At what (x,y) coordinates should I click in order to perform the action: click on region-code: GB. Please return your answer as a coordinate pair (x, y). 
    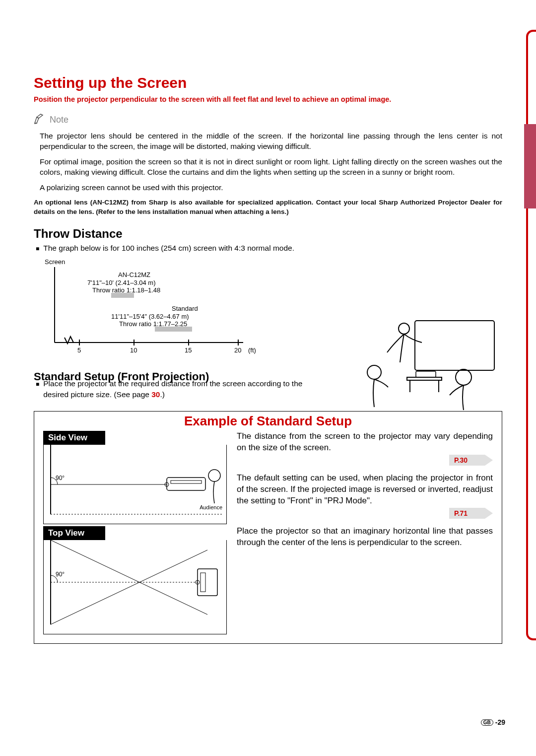
    Looking at the image, I should click on (487, 723).